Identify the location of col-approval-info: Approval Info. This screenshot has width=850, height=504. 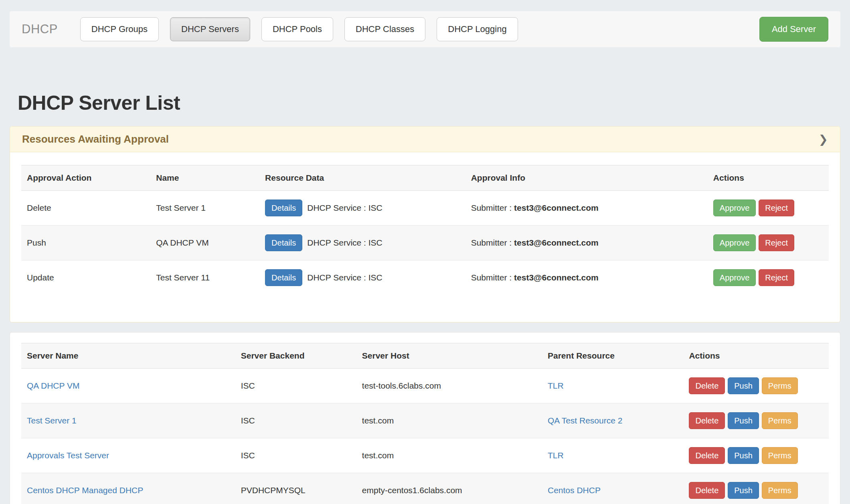
(587, 178).